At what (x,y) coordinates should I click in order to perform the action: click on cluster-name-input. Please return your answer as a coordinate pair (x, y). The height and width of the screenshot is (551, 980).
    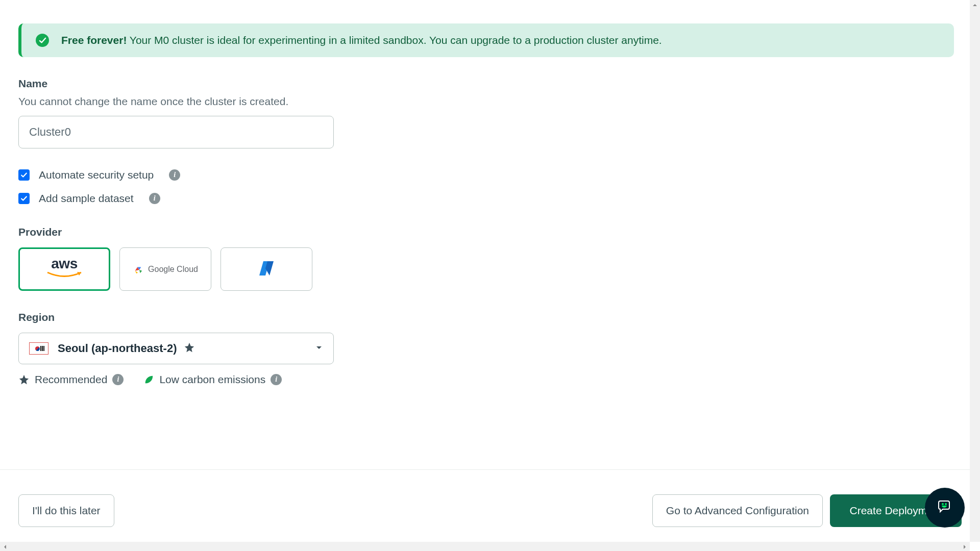
    Looking at the image, I should click on (176, 132).